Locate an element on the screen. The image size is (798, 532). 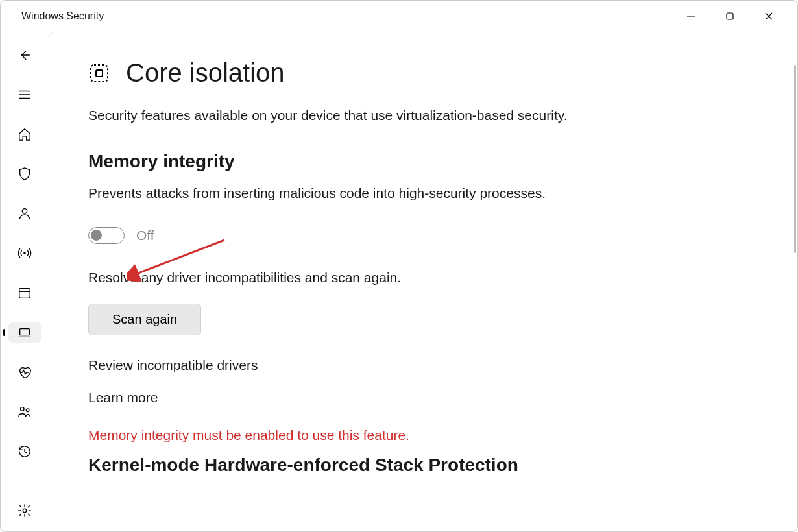
review-incompatible-drivers-link: Review incompatible drivers is located at coordinates (335, 365).